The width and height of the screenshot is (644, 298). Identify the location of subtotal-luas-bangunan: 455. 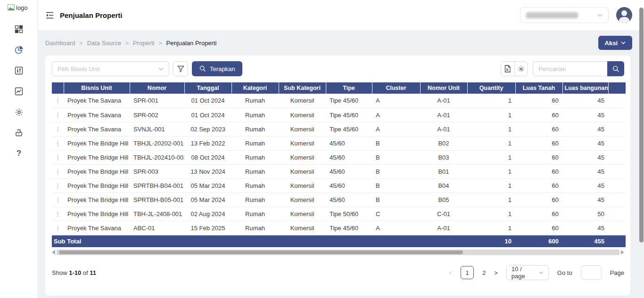
(586, 241).